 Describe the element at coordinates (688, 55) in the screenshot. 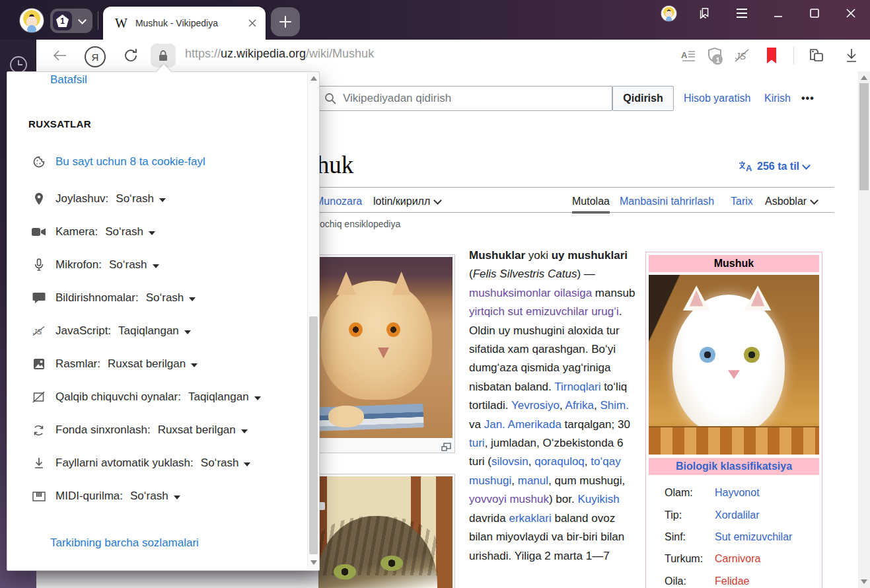

I see `reader-mode-icon: A` at that location.